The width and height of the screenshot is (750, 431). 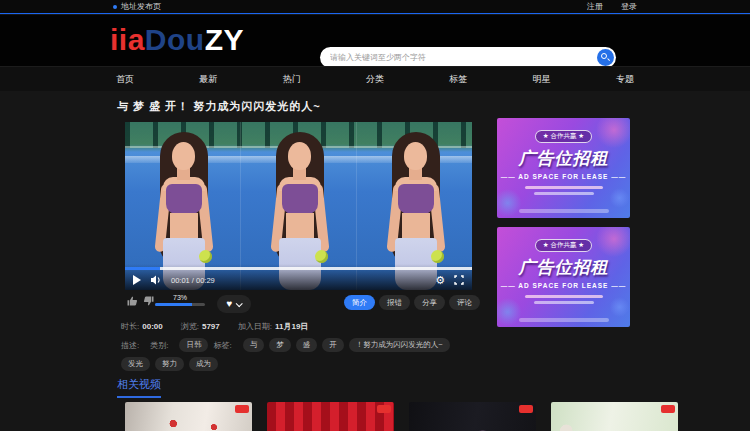 What do you see at coordinates (307, 345) in the screenshot?
I see `tag-pill: 盛` at bounding box center [307, 345].